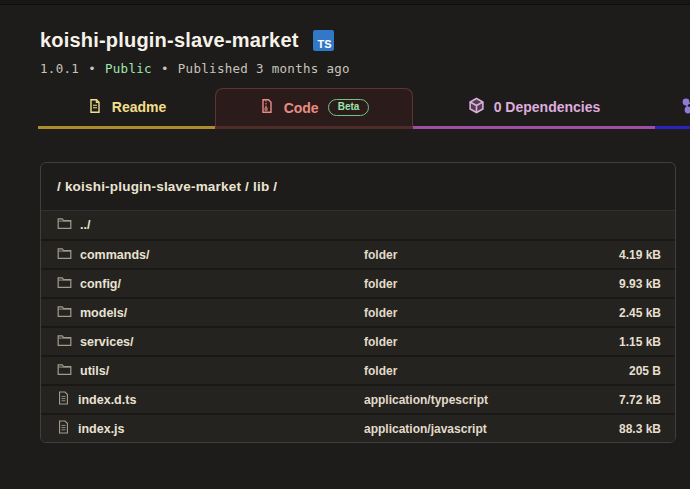  I want to click on typescript-badge-icon: TS, so click(324, 40).